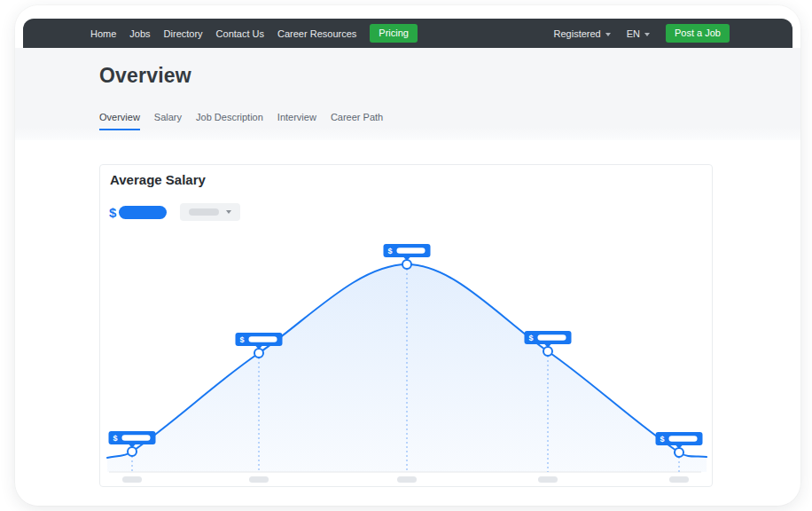 This screenshot has width=812, height=511. Describe the element at coordinates (240, 34) in the screenshot. I see `nav-item-contact-us: Contact Us` at that location.